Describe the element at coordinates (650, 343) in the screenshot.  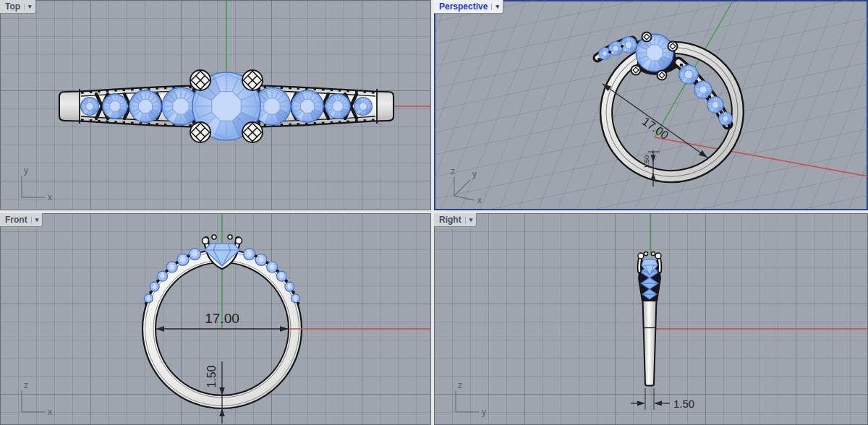
I see `band-profile` at that location.